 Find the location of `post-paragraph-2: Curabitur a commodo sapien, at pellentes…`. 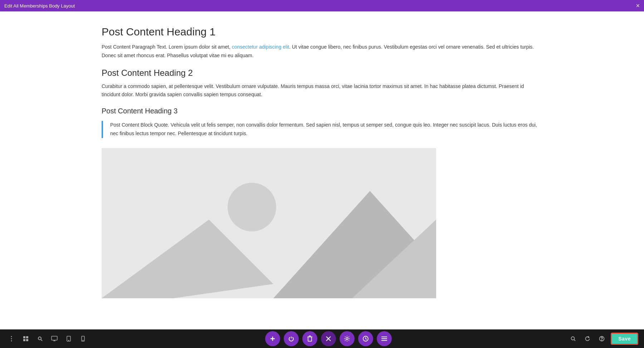

post-paragraph-2: Curabitur a commodo sapien, at pellentes… is located at coordinates (322, 91).